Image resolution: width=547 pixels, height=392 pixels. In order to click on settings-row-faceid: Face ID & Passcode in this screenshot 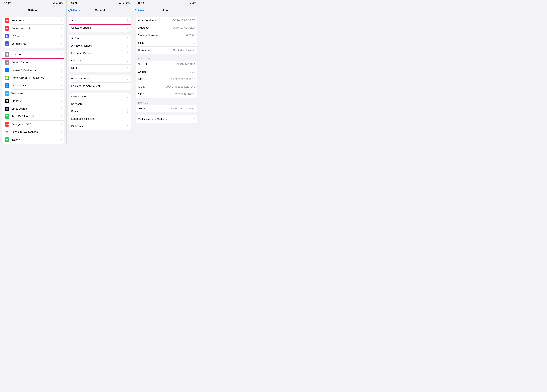, I will do `click(33, 117)`.